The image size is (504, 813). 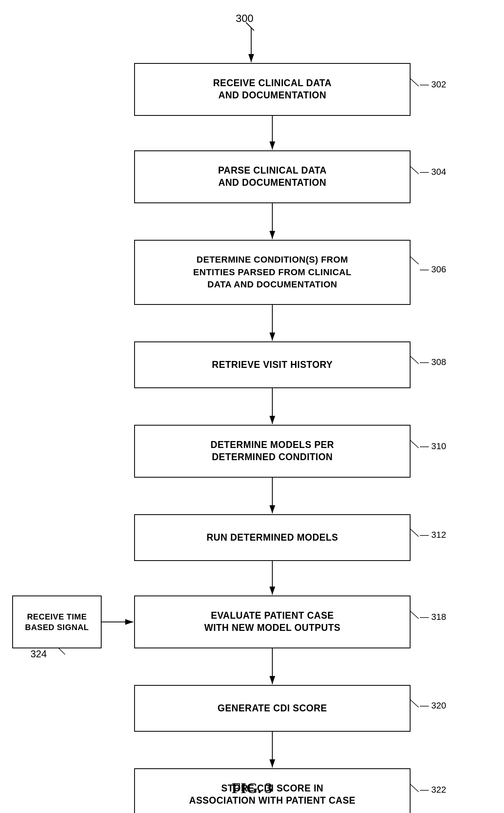 I want to click on box-320-label: GENERATE CDI SCORE, so click(x=272, y=708).